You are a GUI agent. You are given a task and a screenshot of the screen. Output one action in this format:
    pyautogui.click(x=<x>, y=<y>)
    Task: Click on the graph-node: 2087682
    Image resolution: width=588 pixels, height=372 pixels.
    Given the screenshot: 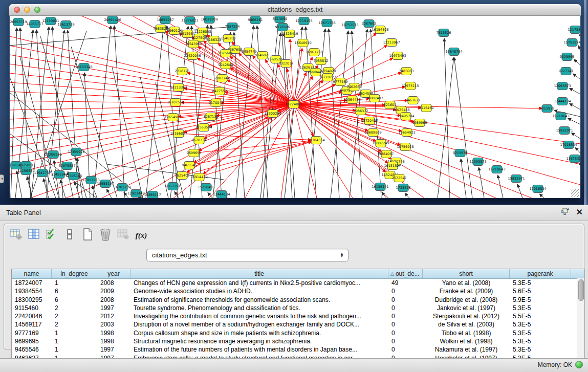 What is the action you would take?
    pyautogui.click(x=369, y=24)
    